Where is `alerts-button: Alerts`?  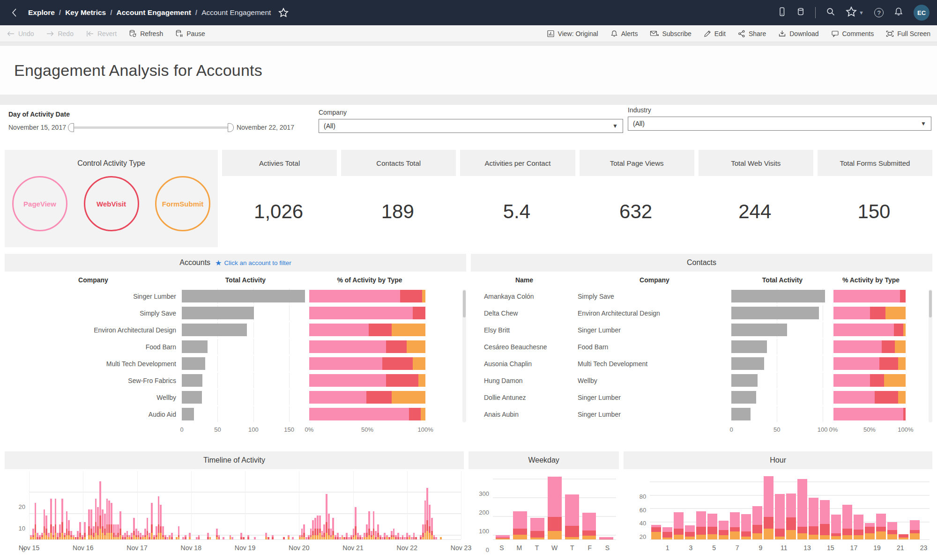 alerts-button: Alerts is located at coordinates (624, 34).